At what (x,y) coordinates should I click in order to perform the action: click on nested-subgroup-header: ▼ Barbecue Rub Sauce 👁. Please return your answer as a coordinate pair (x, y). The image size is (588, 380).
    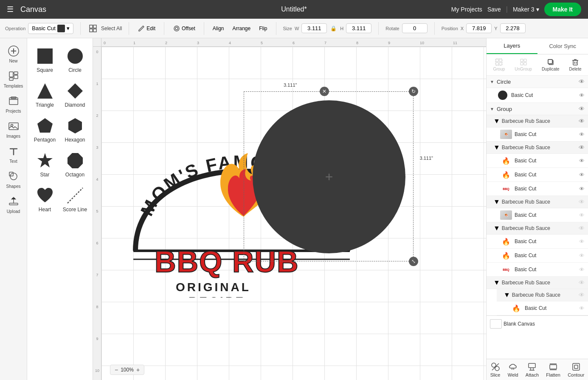
    Looking at the image, I should click on (543, 295).